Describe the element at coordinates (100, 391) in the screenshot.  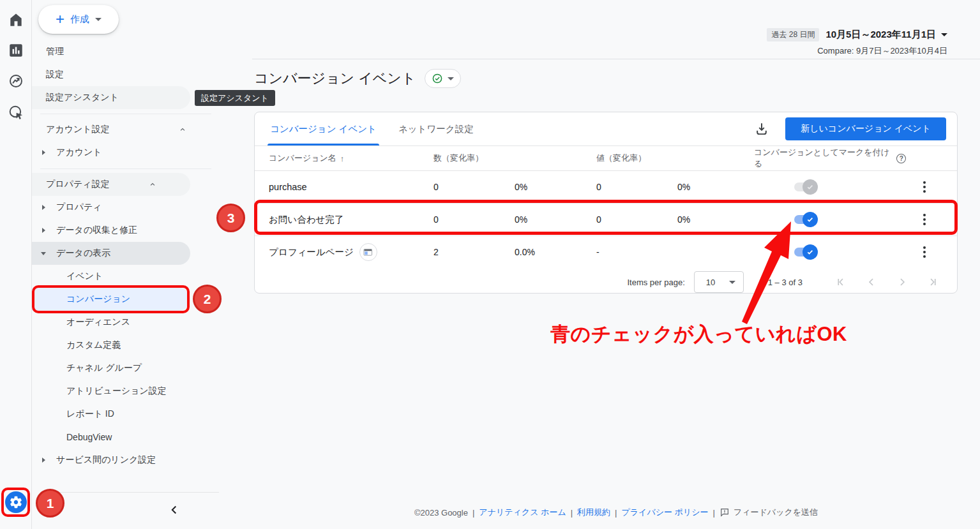
I see `sidebar-item-label: アトリビューション設定` at that location.